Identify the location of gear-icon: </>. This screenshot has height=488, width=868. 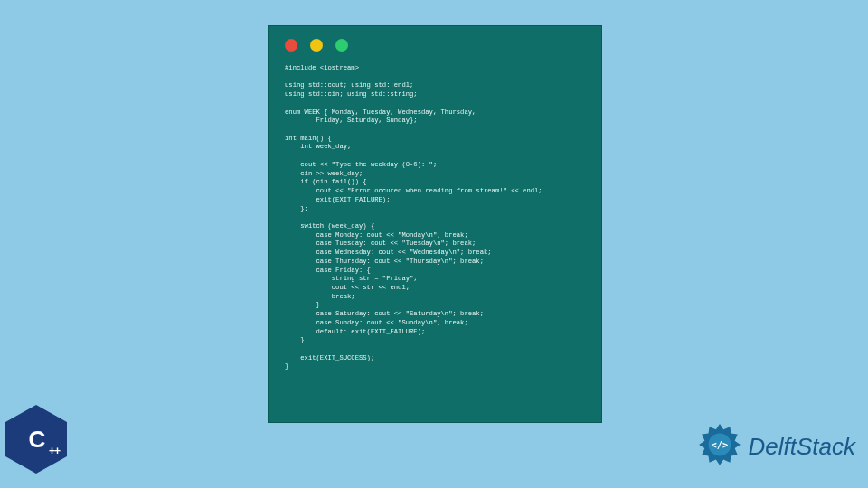
(720, 446).